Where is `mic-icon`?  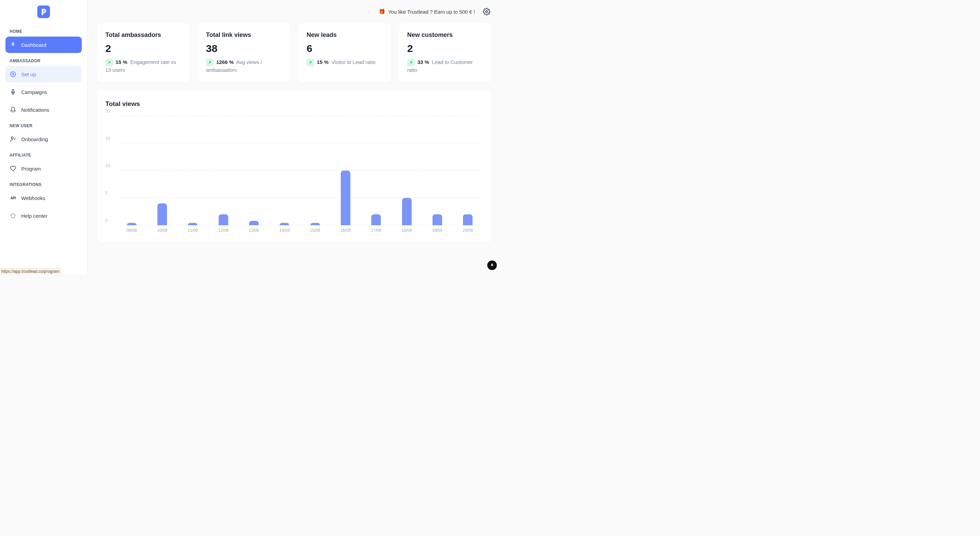
mic-icon is located at coordinates (13, 92).